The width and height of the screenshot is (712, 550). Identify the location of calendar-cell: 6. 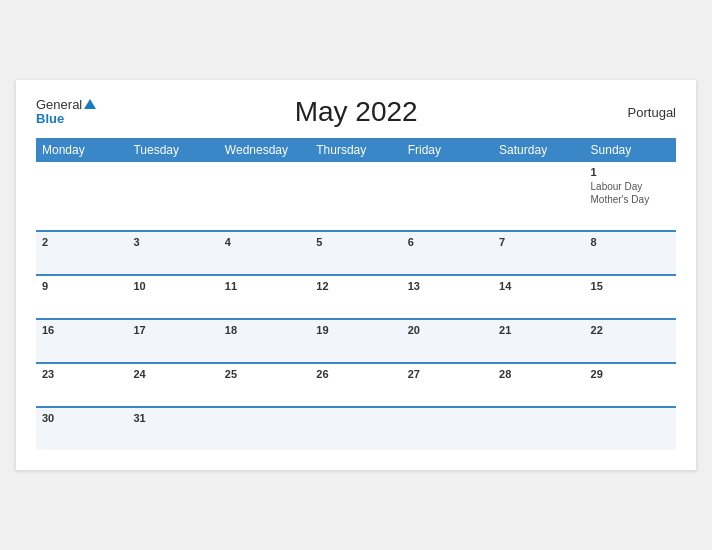
(448, 253).